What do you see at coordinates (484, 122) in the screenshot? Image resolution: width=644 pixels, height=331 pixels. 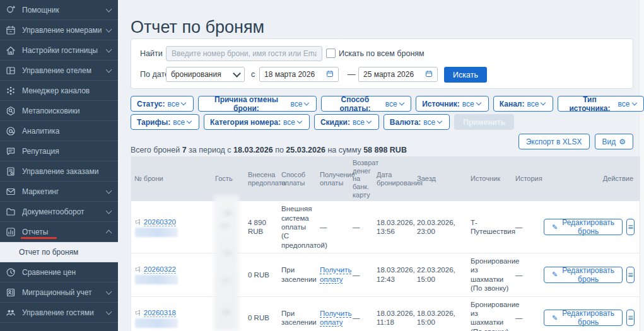 I see `apply-button: Применить` at bounding box center [484, 122].